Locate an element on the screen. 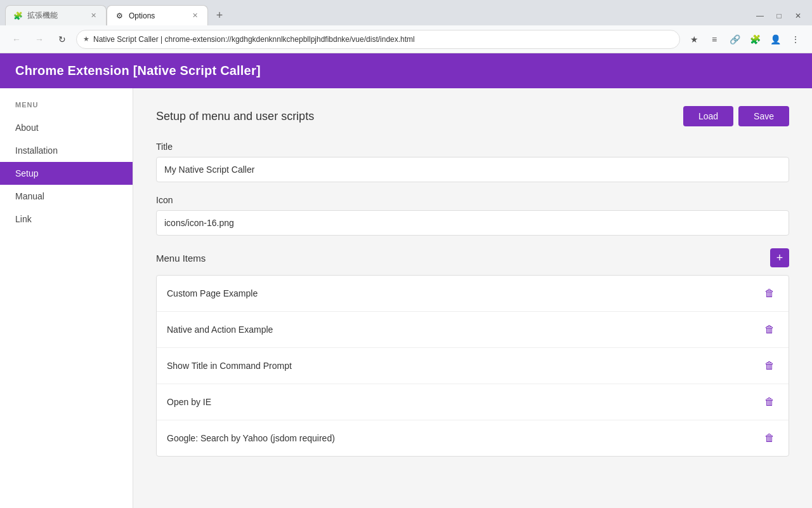  menu-item-row: Open by IE 🗑 is located at coordinates (473, 403).